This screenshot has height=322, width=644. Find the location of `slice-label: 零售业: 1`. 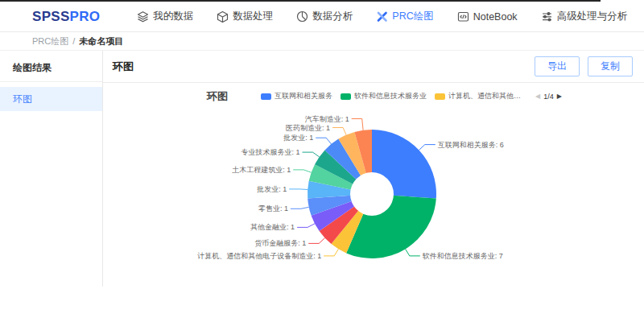

slice-label: 零售业: 1 is located at coordinates (274, 208).